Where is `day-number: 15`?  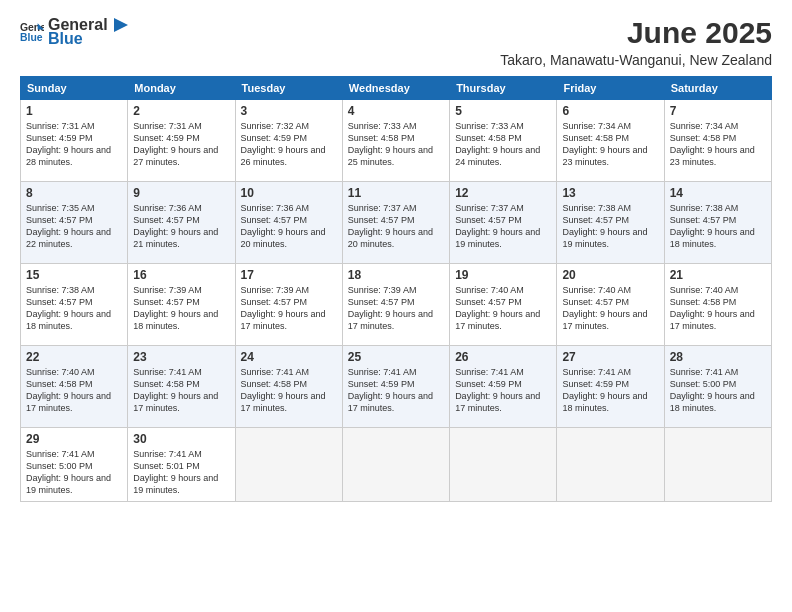 day-number: 15 is located at coordinates (74, 275).